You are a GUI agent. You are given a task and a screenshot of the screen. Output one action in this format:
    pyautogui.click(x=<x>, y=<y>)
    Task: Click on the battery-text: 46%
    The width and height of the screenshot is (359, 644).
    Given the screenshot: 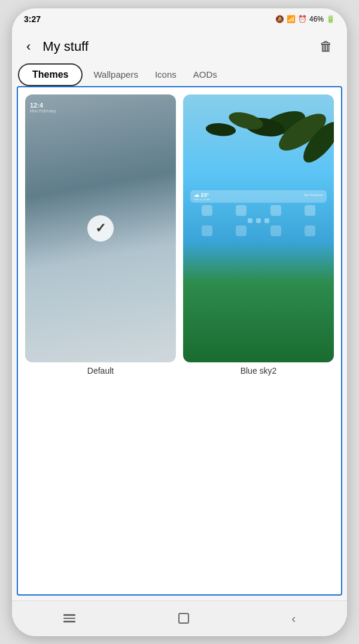 What is the action you would take?
    pyautogui.click(x=317, y=19)
    